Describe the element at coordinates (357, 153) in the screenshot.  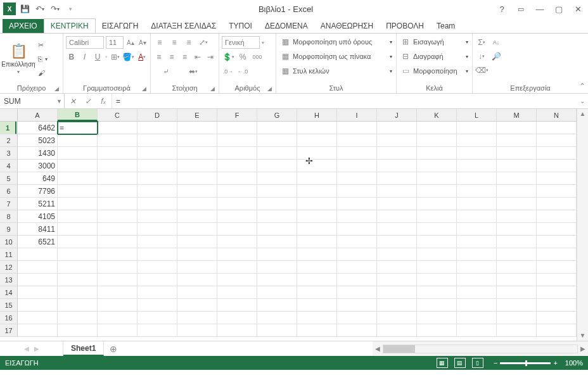
I see `cell-I3` at that location.